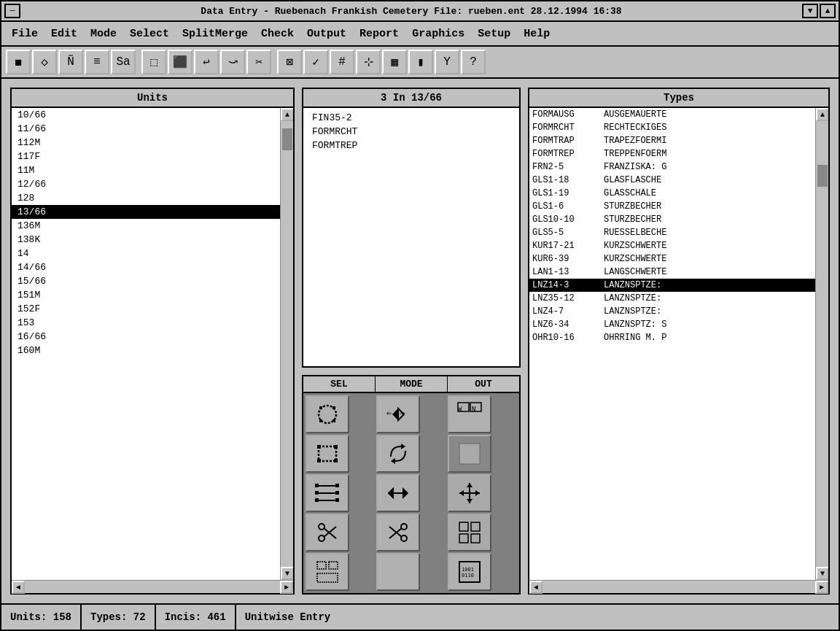 The height and width of the screenshot is (631, 840). Describe the element at coordinates (146, 254) in the screenshot. I see `unit-list-item: 14` at that location.